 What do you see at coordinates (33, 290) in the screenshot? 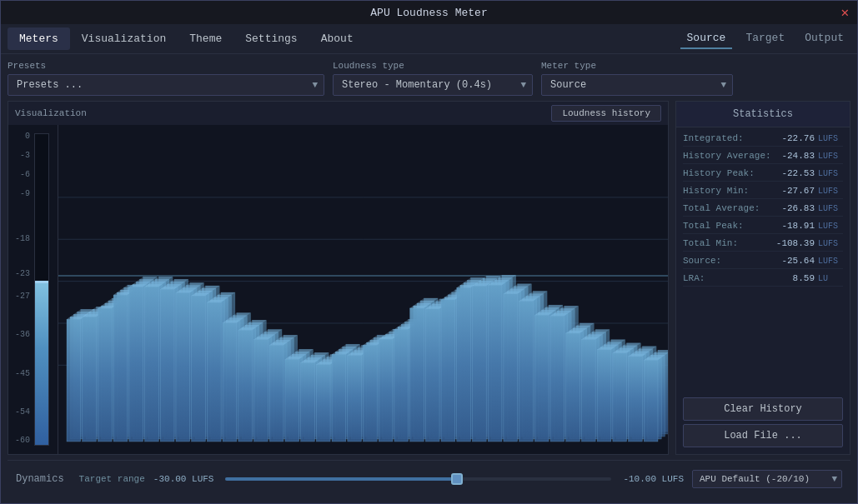
I see `vu-meter: 0 -3 -6 -9 -18 -23 -27 -36 -45 -54 -60` at bounding box center [33, 290].